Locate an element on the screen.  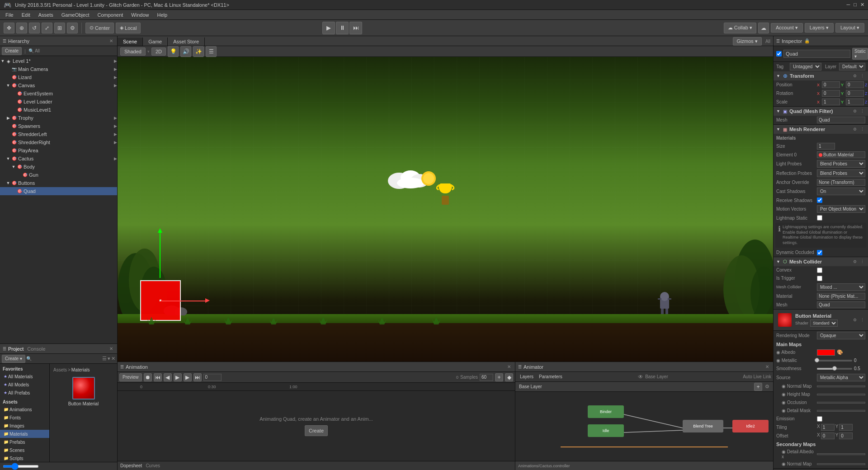
materials-folder: 📁 Materials is located at coordinates (24, 434).